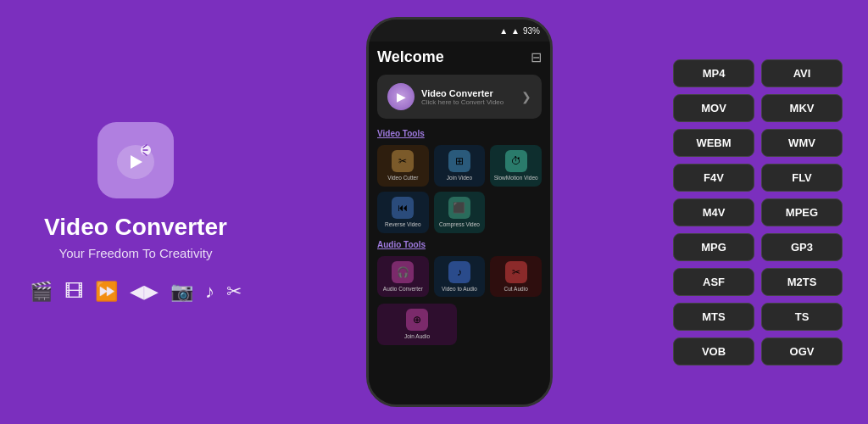 The height and width of the screenshot is (424, 868). Describe the element at coordinates (515, 276) in the screenshot. I see `tool-cut-audio: ✂ Cut Audio` at that location.